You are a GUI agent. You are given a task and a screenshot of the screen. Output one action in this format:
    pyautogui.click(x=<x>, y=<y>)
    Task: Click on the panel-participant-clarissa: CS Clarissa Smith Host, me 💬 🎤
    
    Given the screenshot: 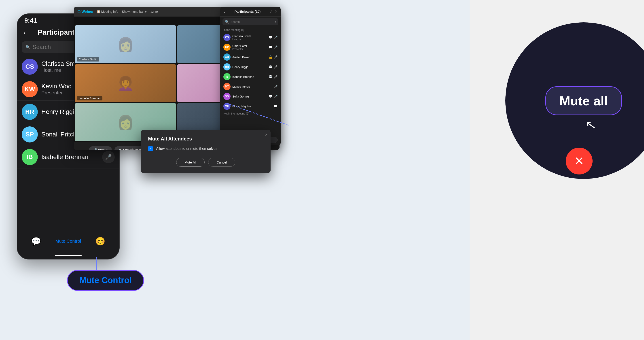 What is the action you would take?
    pyautogui.click(x=250, y=38)
    